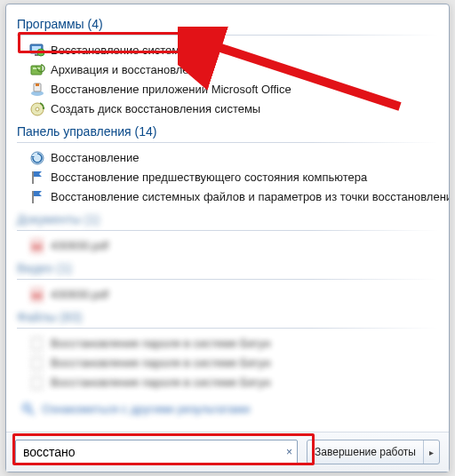  I want to click on result-restore-system-files: Восстановление системных файлов и параме…, so click(228, 197).